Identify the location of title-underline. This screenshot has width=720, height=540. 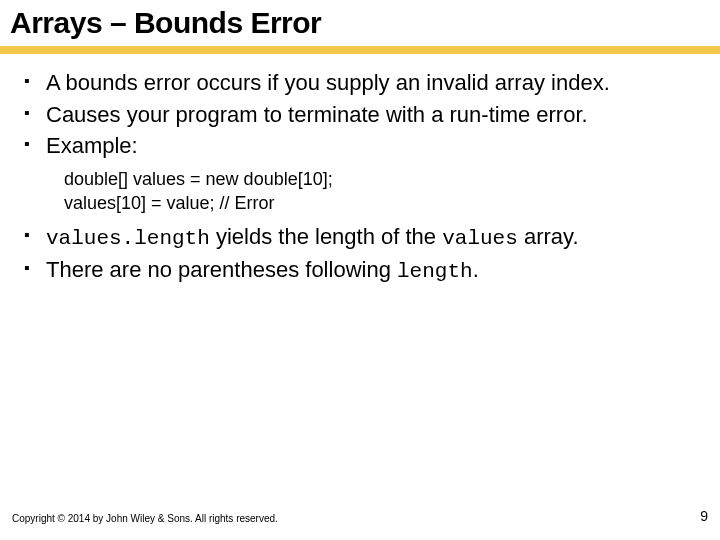
(360, 50).